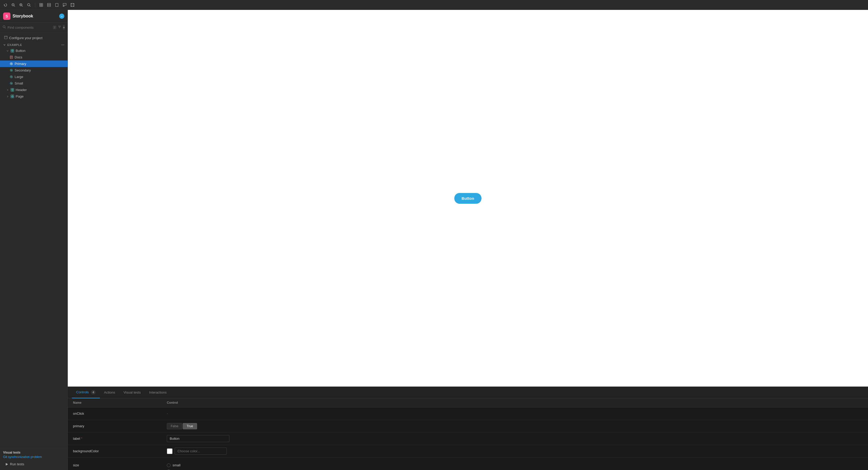 Image resolution: width=868 pixels, height=470 pixels. What do you see at coordinates (158, 392) in the screenshot?
I see `tab-interactions: Interactions` at bounding box center [158, 392].